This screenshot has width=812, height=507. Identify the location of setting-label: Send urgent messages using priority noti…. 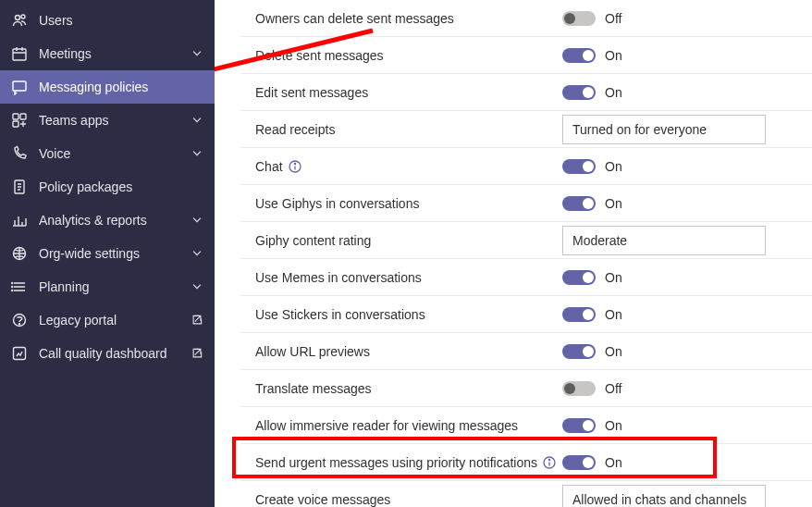
(401, 463).